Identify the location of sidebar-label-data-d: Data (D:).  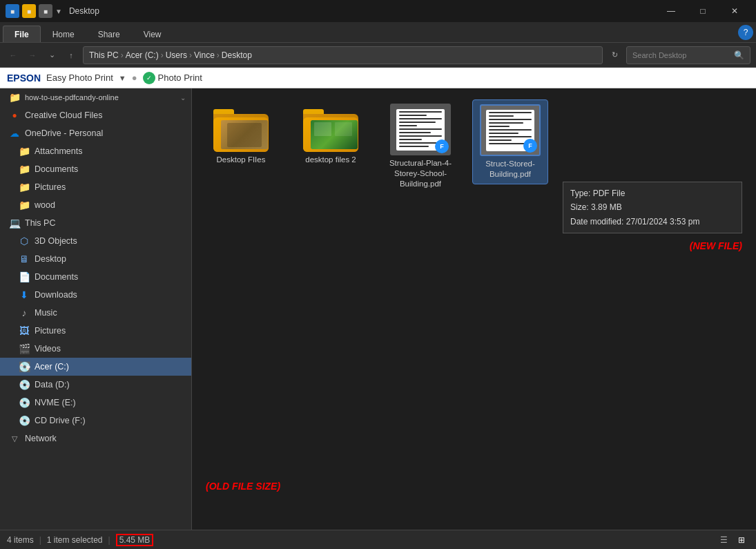
(52, 385).